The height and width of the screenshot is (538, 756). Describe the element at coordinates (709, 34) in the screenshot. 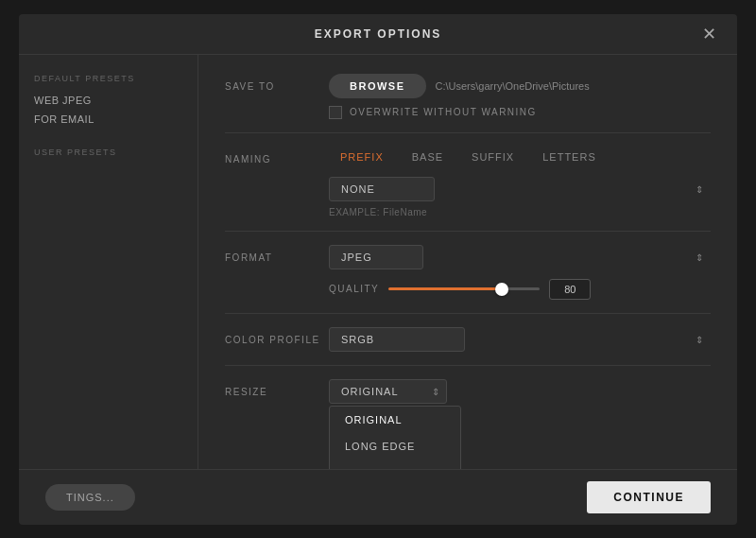

I see `close-button: ✕` at that location.